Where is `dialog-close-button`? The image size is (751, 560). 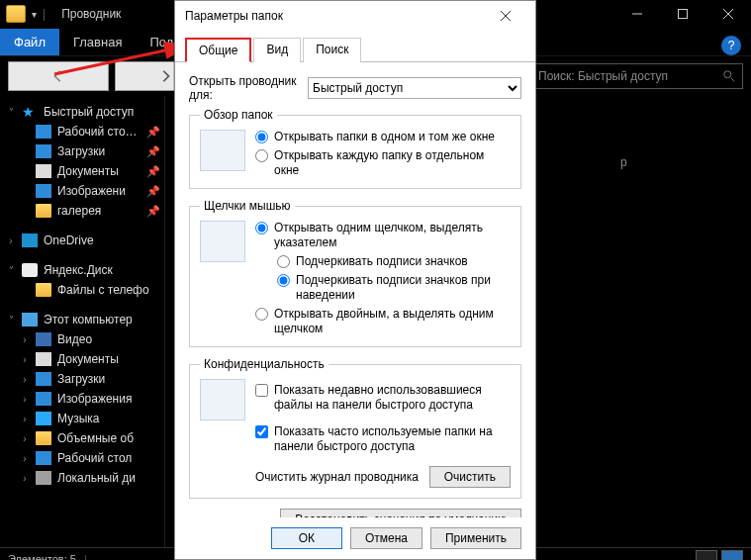
dialog-close-button is located at coordinates (506, 16).